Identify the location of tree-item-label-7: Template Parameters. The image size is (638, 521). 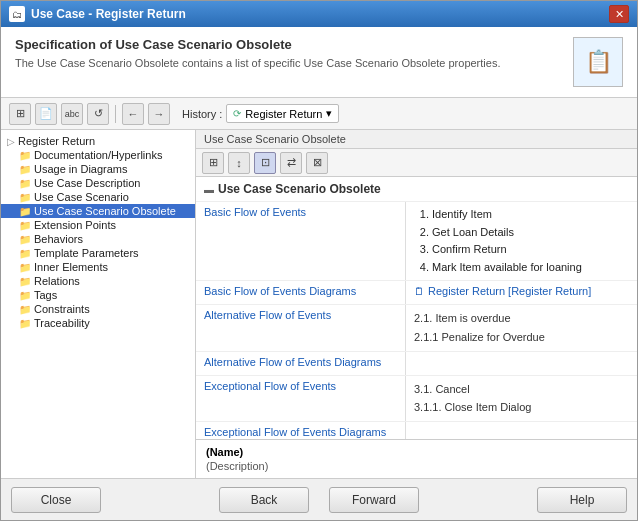
(86, 253).